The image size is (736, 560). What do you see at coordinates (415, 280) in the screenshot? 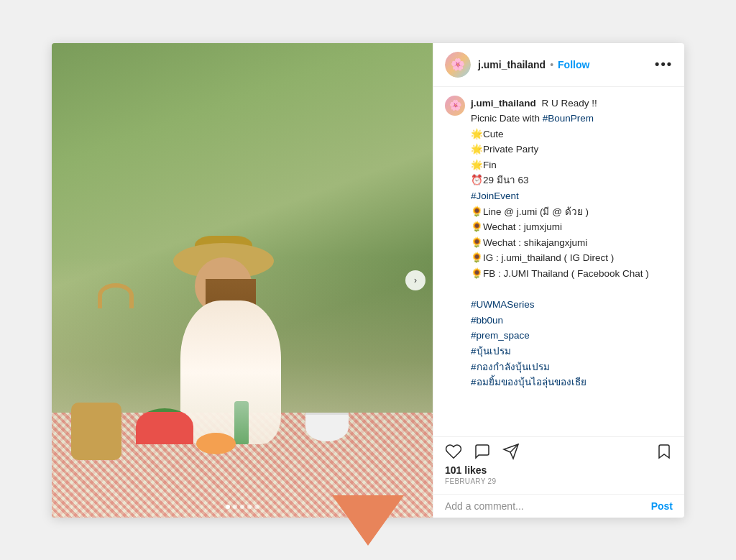
I see `chevron-right-icon: ›` at bounding box center [415, 280].